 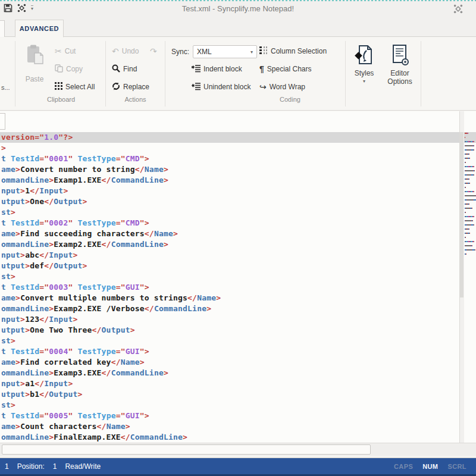 I want to click on editor-options-button: Editor Options, so click(x=400, y=73).